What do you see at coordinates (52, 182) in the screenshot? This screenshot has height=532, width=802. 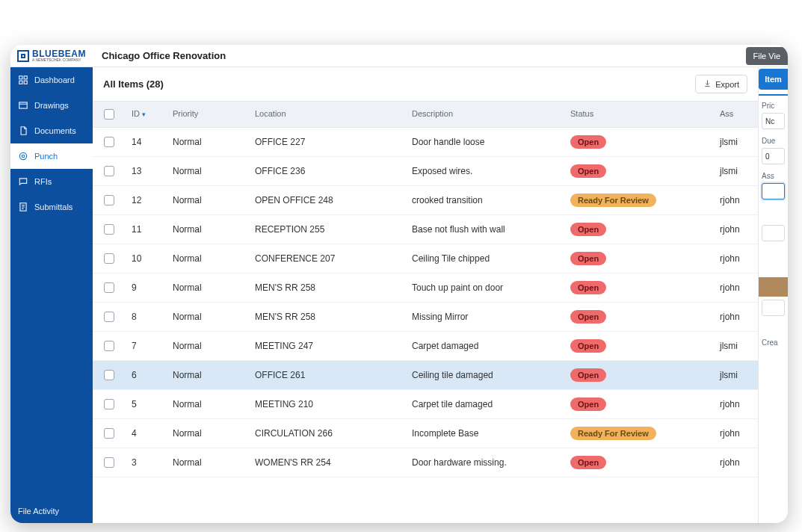 I see `sidebar-item-rfis: RFIs` at bounding box center [52, 182].